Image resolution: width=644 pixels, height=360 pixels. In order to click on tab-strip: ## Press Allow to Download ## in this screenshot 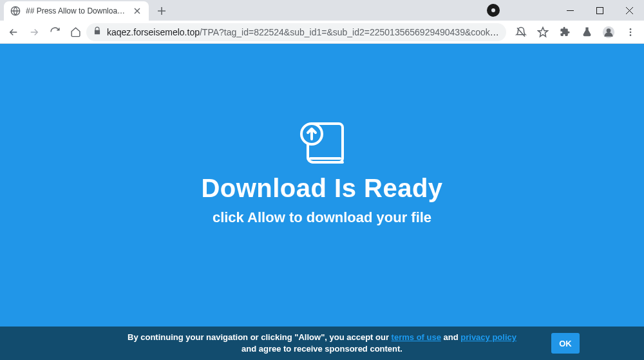, I will do `click(88, 10)`.